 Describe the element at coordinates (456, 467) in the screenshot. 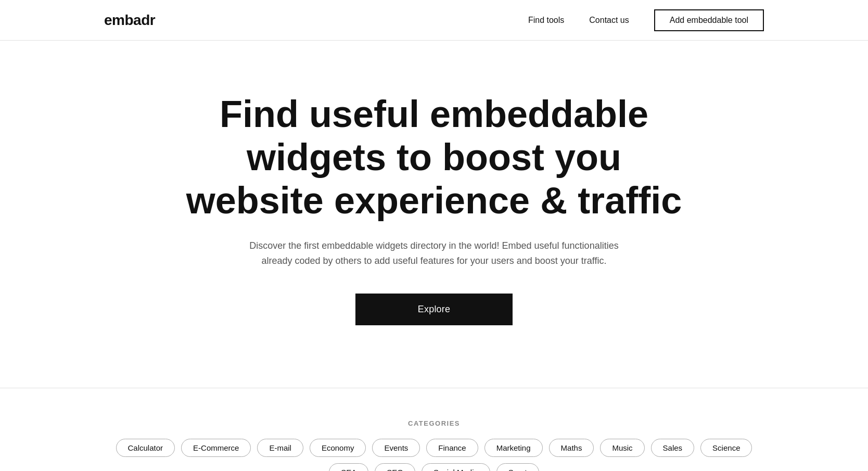

I see `category-tag: Social Media` at that location.